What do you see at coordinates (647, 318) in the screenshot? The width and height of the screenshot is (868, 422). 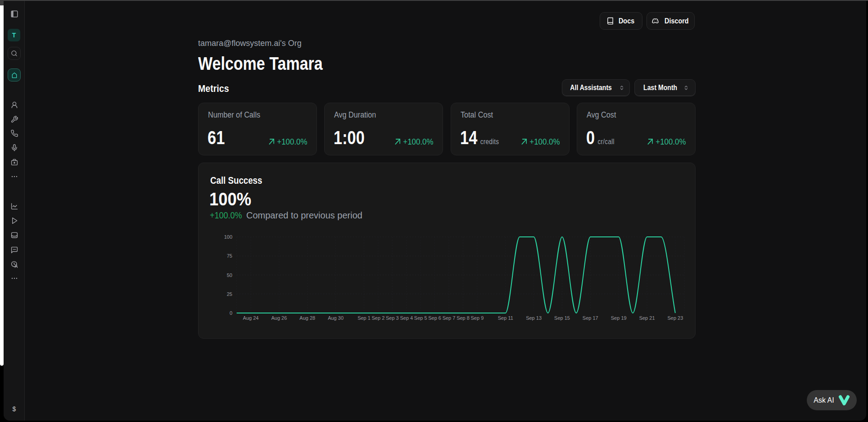 I see `svg-text: Sep 21` at bounding box center [647, 318].